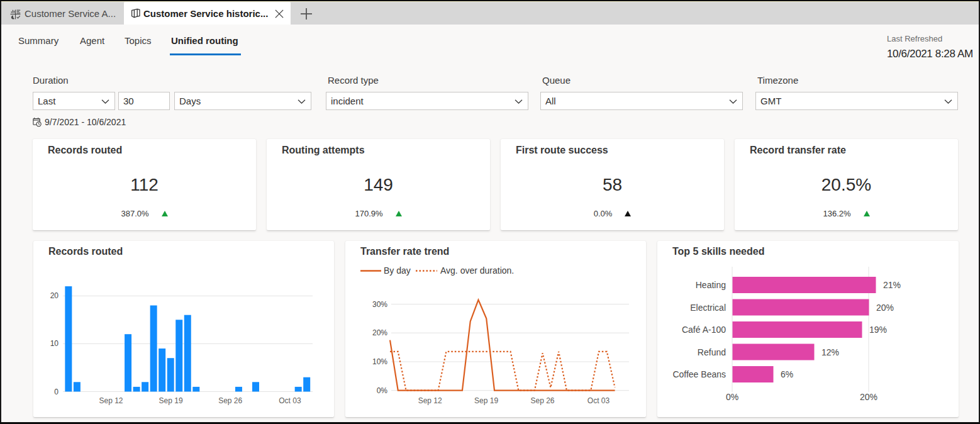 The width and height of the screenshot is (980, 424). What do you see at coordinates (477, 271) in the screenshot?
I see `svg-text: Avg. over duration.` at bounding box center [477, 271].